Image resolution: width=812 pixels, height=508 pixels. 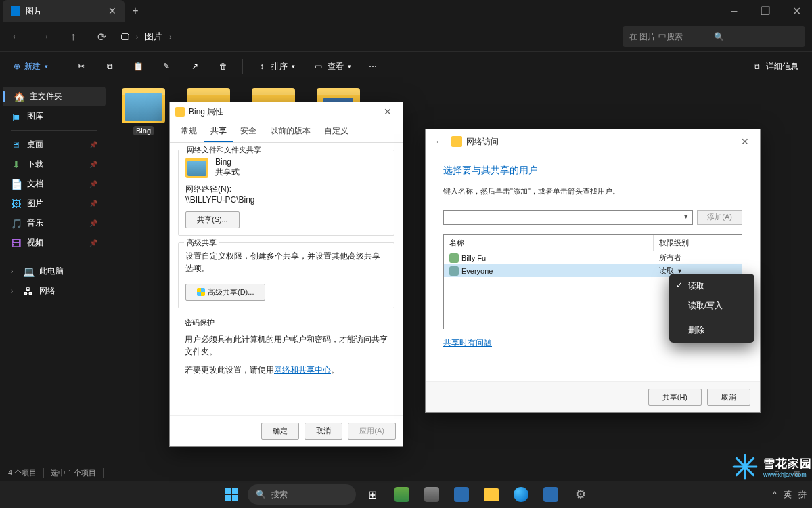 What do you see at coordinates (468, 343) in the screenshot?
I see `sharing-help-link: 共享时有问题` at bounding box center [468, 343].